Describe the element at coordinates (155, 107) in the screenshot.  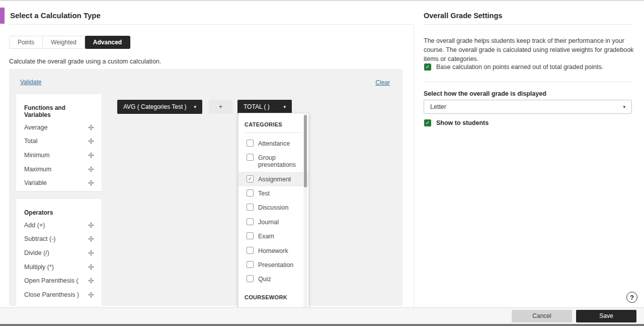
I see `avg-chip-label: AVG ( Categories Test )` at that location.